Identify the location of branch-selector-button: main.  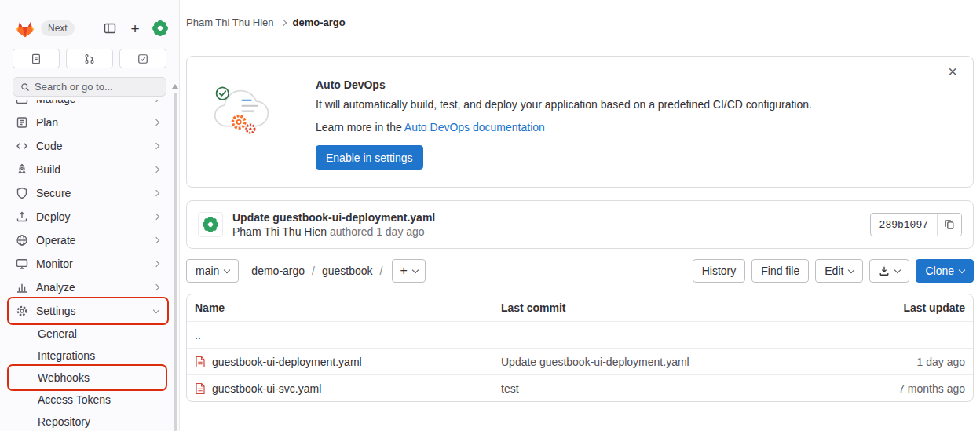
(212, 271).